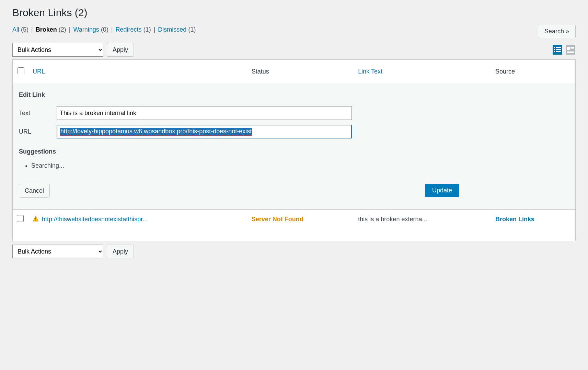 The width and height of the screenshot is (588, 370). What do you see at coordinates (105, 30) in the screenshot?
I see `filter-warnings-count: (0)` at bounding box center [105, 30].